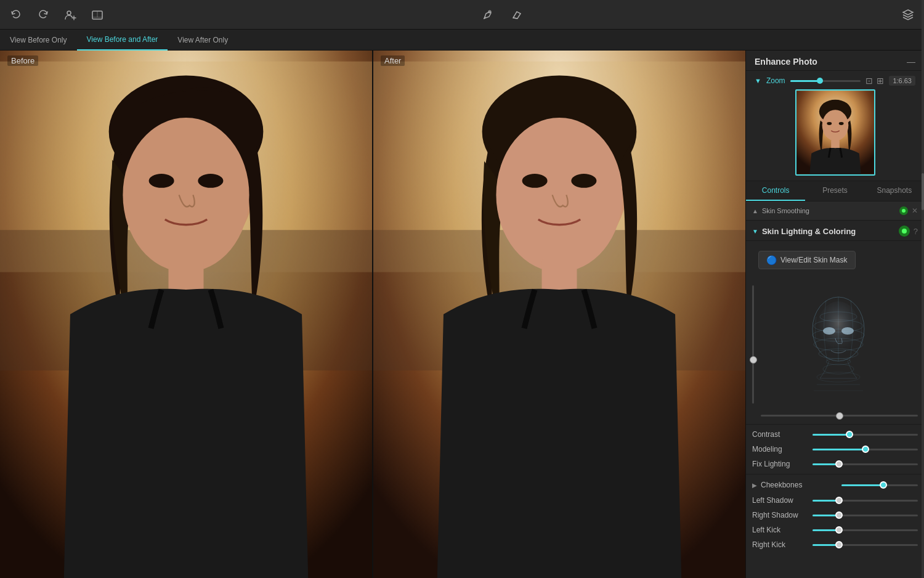 Image resolution: width=924 pixels, height=578 pixels. What do you see at coordinates (814, 260) in the screenshot?
I see `skin-mask-label: View/Edit Skin Mask` at bounding box center [814, 260].